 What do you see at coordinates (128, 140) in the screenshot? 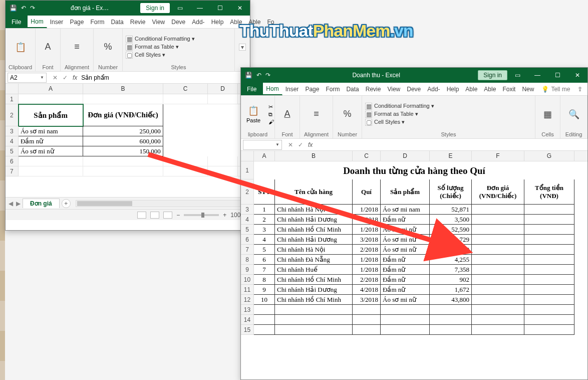
I see `grid: A B C D E 1 2 Sản phẩm Đơn giá (VNĐ/Chiế…` at bounding box center [128, 140].